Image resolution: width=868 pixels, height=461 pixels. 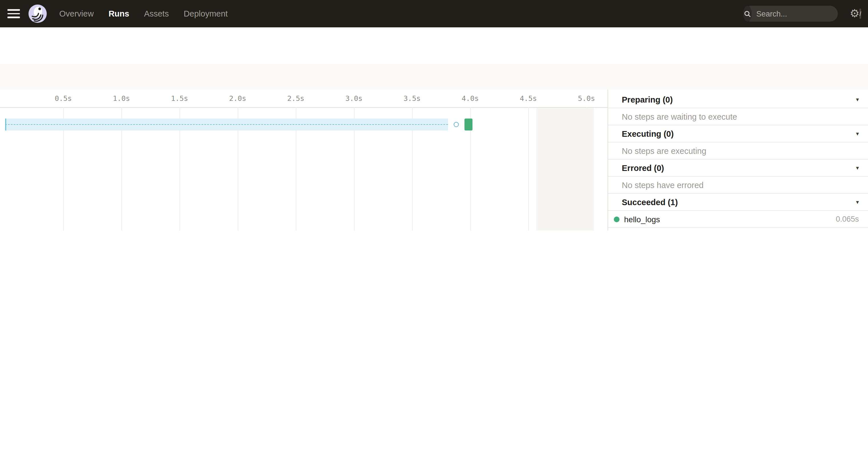 What do you see at coordinates (434, 76) in the screenshot?
I see `gantt-toolbar: Hide not started steps Re-e` at bounding box center [434, 76].